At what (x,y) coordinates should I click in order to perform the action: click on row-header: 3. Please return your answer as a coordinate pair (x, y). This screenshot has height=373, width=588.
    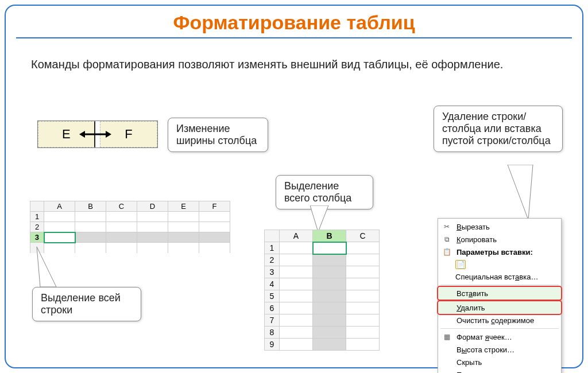
    Looking at the image, I should click on (272, 272).